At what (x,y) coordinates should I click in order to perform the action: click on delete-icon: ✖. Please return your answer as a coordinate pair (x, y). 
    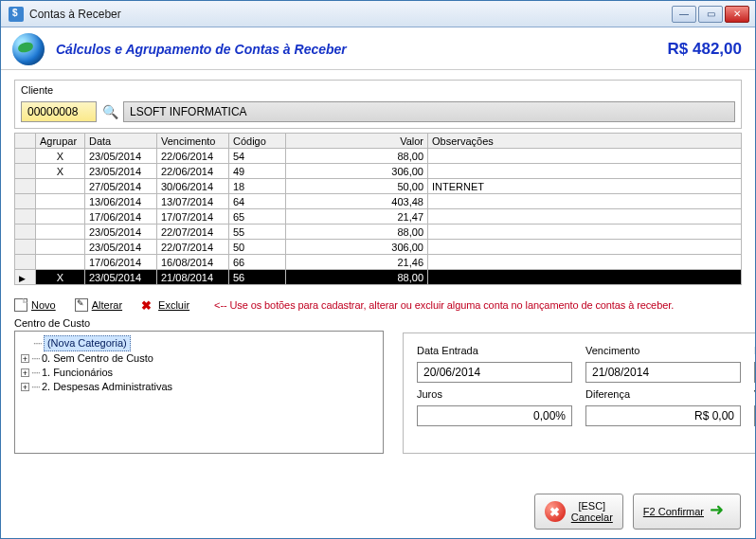
    Looking at the image, I should click on (148, 305).